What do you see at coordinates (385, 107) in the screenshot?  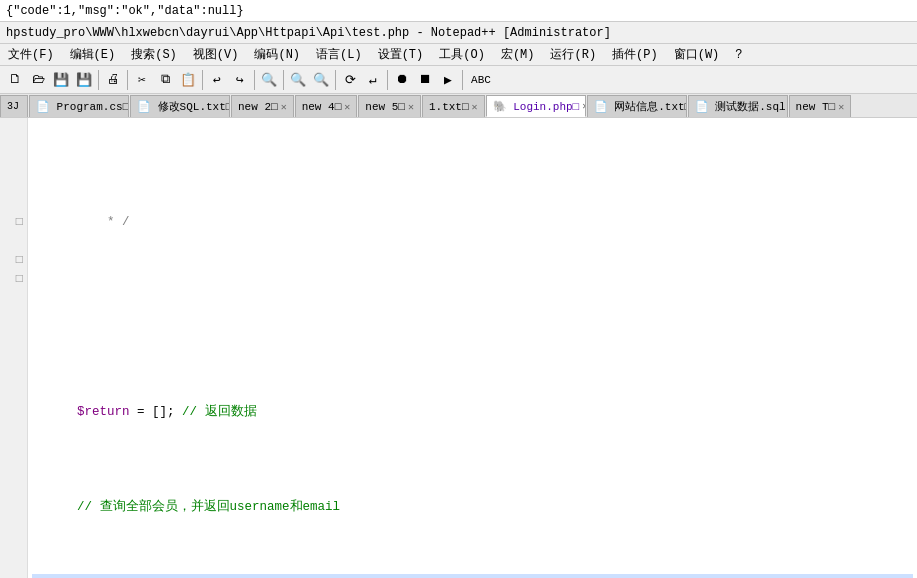 I see `tab-new5-label: new 5□` at bounding box center [385, 107].